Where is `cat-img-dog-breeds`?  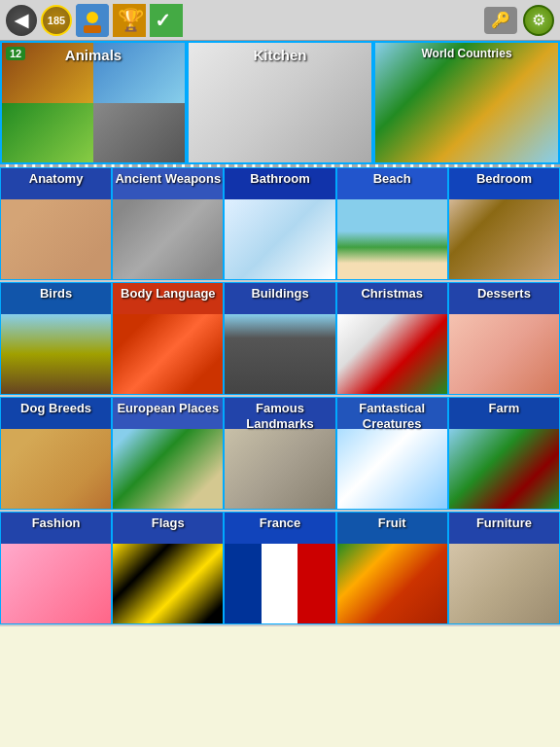 cat-img-dog-breeds is located at coordinates (56, 469).